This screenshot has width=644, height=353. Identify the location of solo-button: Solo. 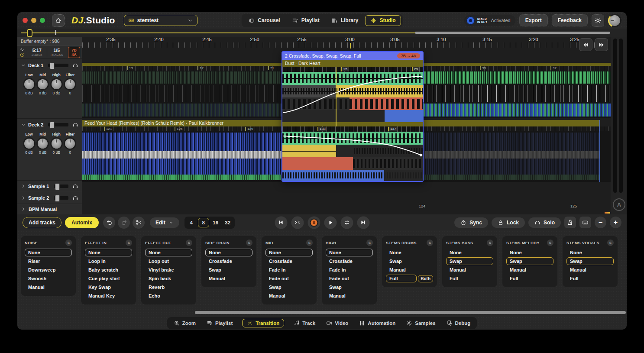
(545, 223).